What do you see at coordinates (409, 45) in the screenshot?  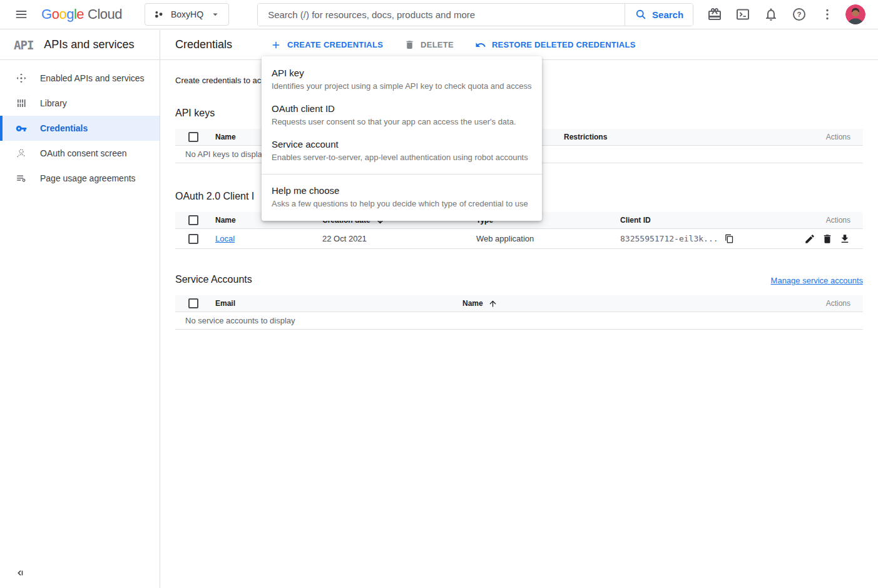 I see `trash-icon` at bounding box center [409, 45].